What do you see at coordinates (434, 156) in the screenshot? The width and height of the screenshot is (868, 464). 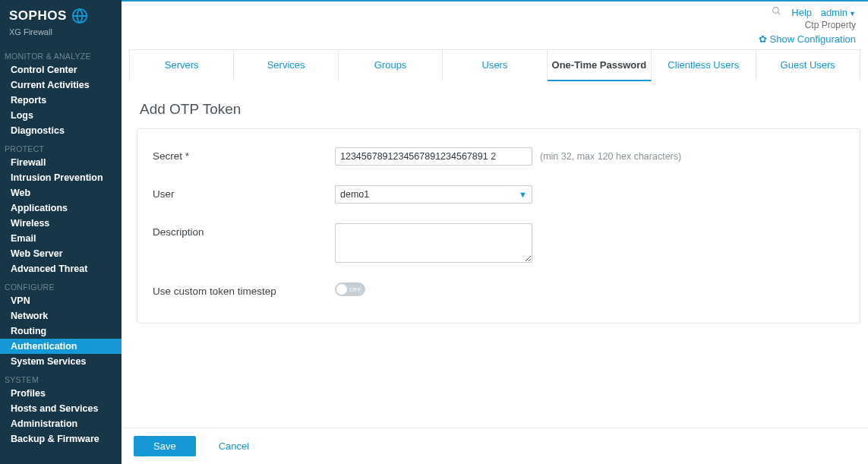 I see `secret-input` at bounding box center [434, 156].